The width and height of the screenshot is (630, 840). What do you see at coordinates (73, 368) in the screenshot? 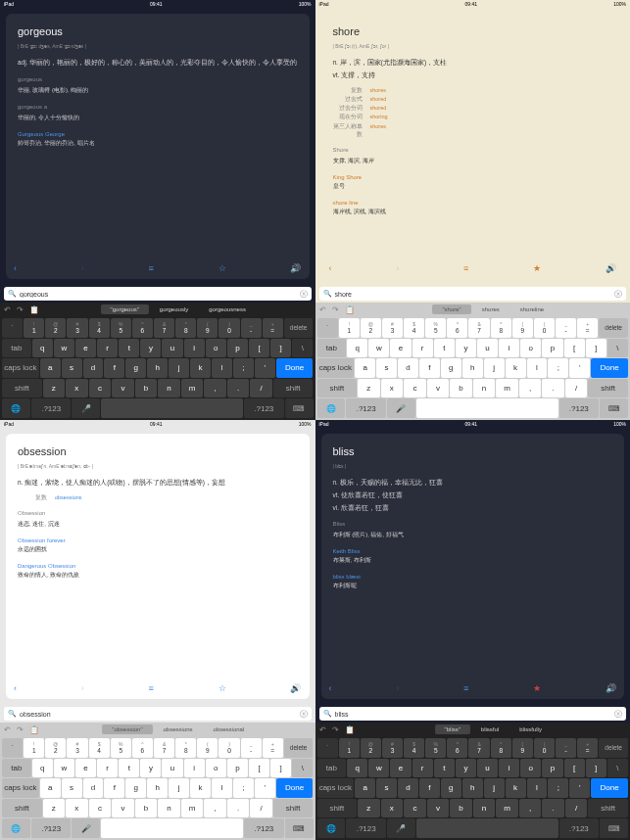
I see `key-s: s` at bounding box center [73, 368].